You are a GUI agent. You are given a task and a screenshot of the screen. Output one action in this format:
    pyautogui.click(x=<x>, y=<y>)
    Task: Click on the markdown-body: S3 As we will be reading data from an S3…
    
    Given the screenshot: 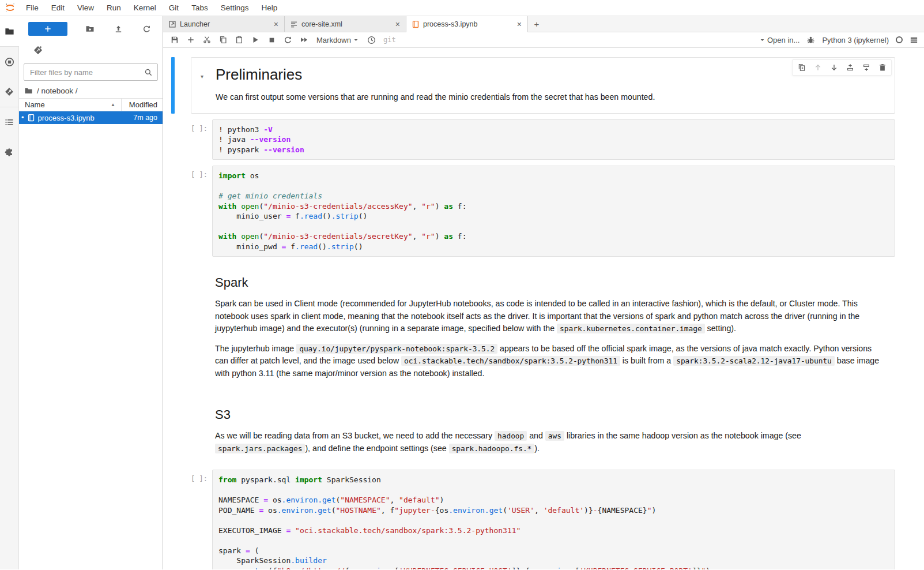 What is the action you would take?
    pyautogui.click(x=543, y=429)
    